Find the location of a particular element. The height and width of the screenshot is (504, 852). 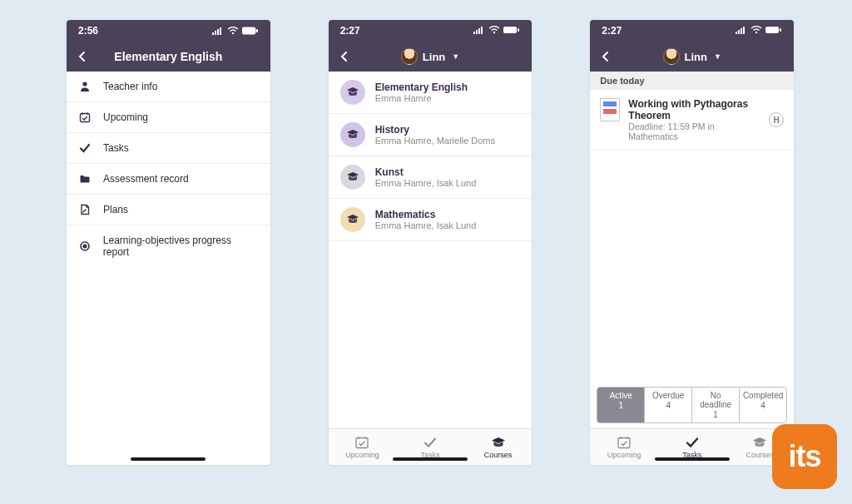

filter-completed: Completed 4 is located at coordinates (763, 405).